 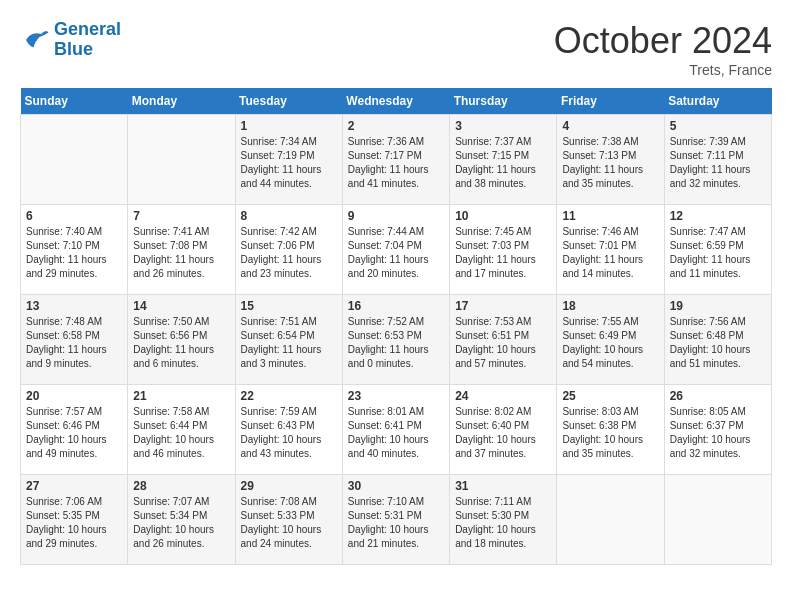 I want to click on day-info: Sunrise: 7:58 AMSunset: 6:44 PMDaylight:…, so click(x=181, y=433).